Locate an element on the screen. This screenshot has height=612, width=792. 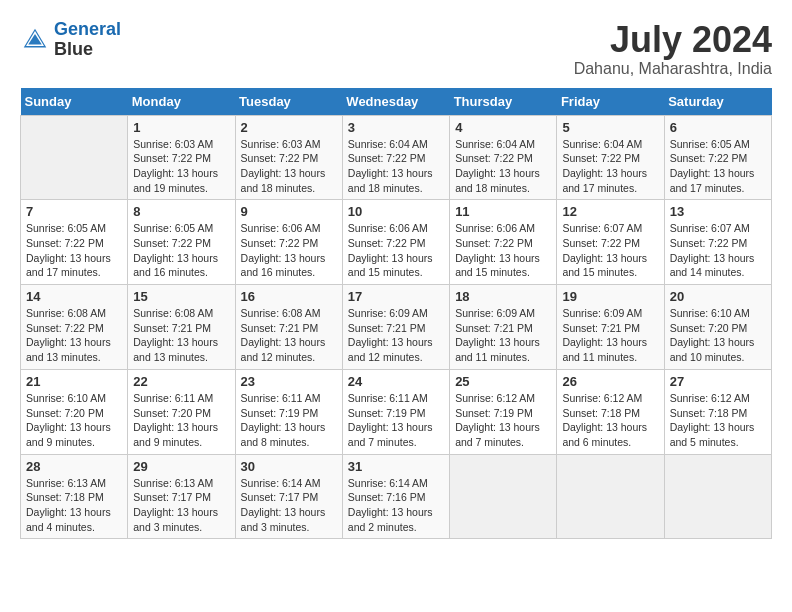
calendar-cell: 9Sunrise: 6:06 AMSunset: 7:22 PMDaylight… is located at coordinates (288, 242).